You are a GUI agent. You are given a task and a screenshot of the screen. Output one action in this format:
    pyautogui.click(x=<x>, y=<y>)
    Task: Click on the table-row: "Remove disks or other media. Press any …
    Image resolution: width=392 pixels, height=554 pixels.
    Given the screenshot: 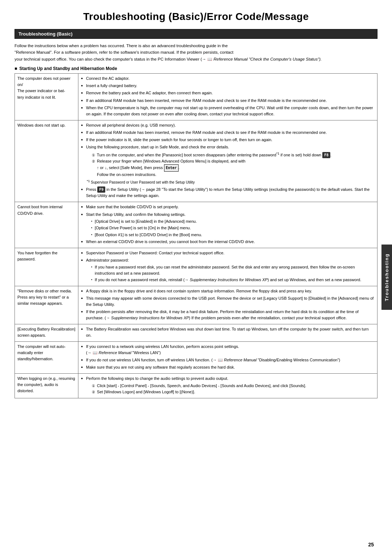 What is the action you would take?
    pyautogui.click(x=196, y=305)
    